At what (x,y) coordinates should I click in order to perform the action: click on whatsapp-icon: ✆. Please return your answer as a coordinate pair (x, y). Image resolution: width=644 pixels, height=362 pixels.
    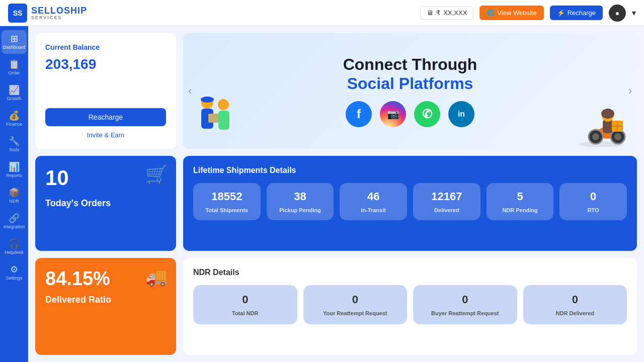
    Looking at the image, I should click on (427, 114).